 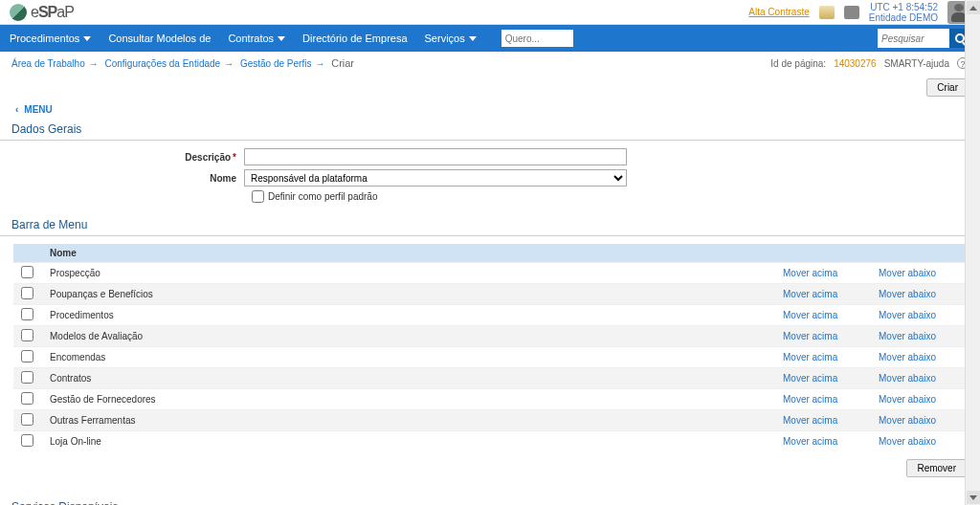 I want to click on quero-input, so click(x=538, y=38).